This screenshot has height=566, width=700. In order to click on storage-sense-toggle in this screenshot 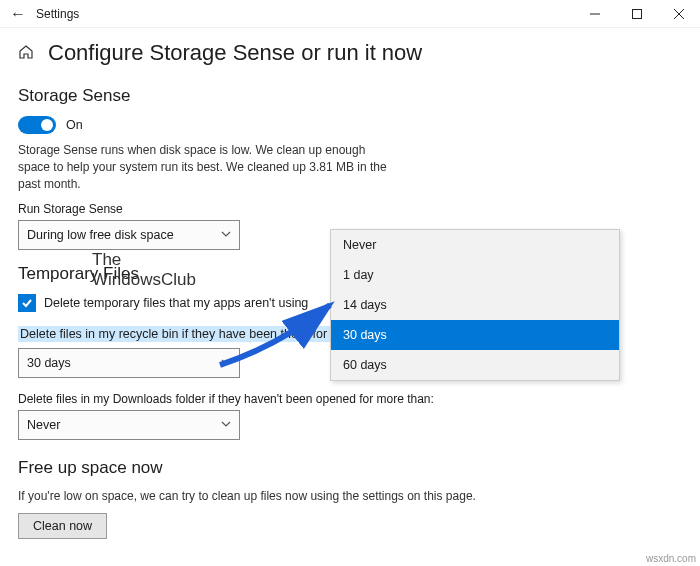, I will do `click(37, 125)`.